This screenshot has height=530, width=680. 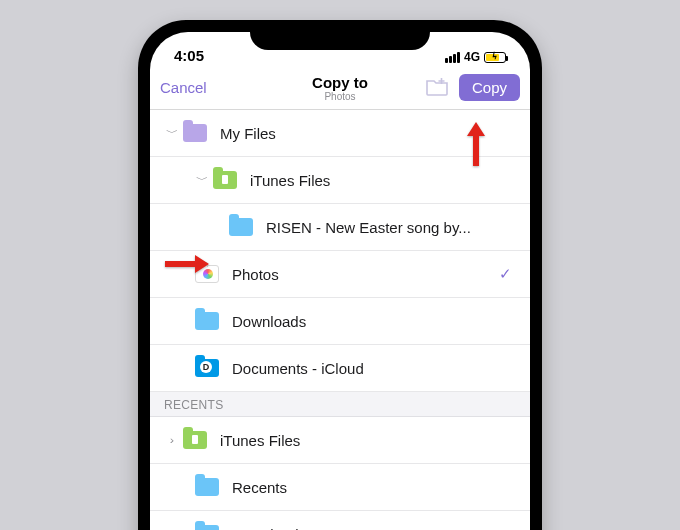 What do you see at coordinates (340, 322) in the screenshot?
I see `tree-item-downloads: Downloads` at bounding box center [340, 322].